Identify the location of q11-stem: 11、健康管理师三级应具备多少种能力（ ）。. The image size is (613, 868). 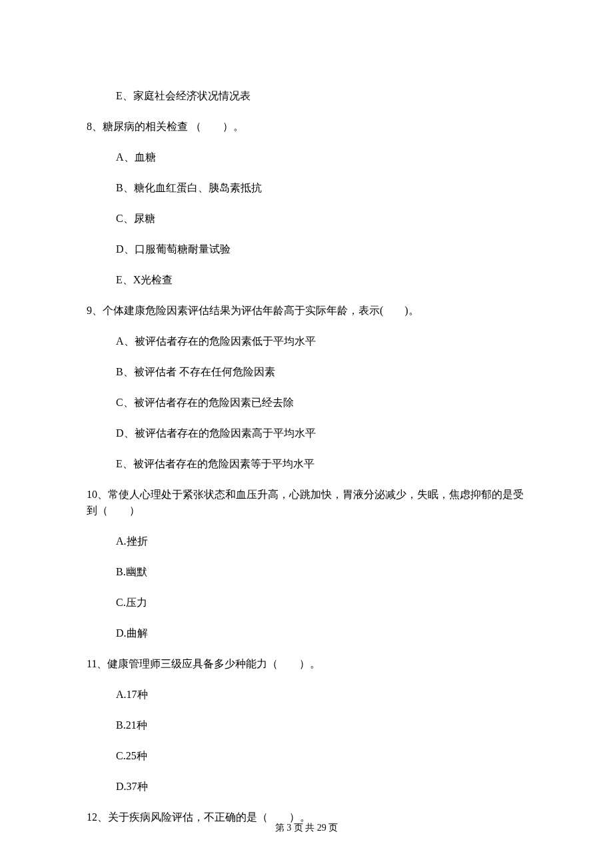
(306, 664).